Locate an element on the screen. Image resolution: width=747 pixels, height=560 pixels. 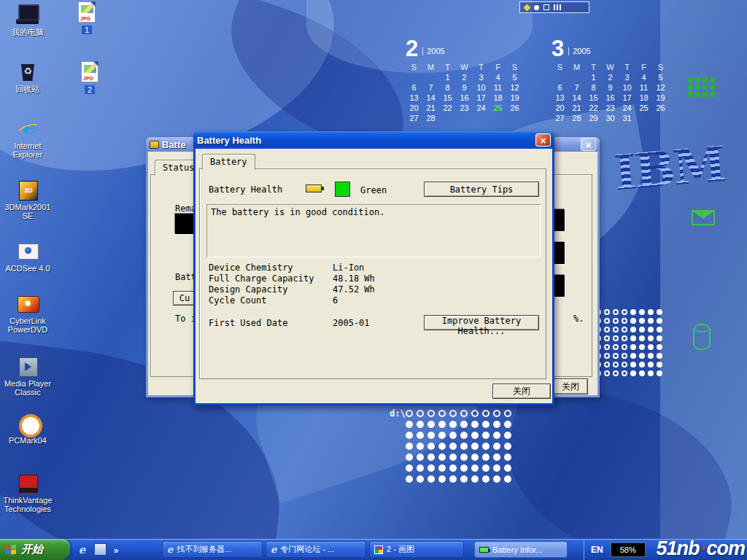
calendar-cell: 6 is located at coordinates (560, 88).